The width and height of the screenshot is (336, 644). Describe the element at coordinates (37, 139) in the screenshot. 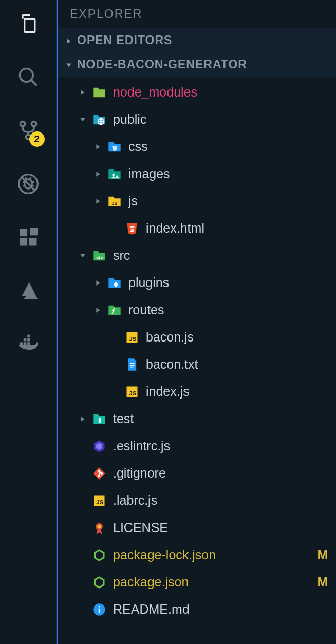

I see `scm-badge: 2` at that location.